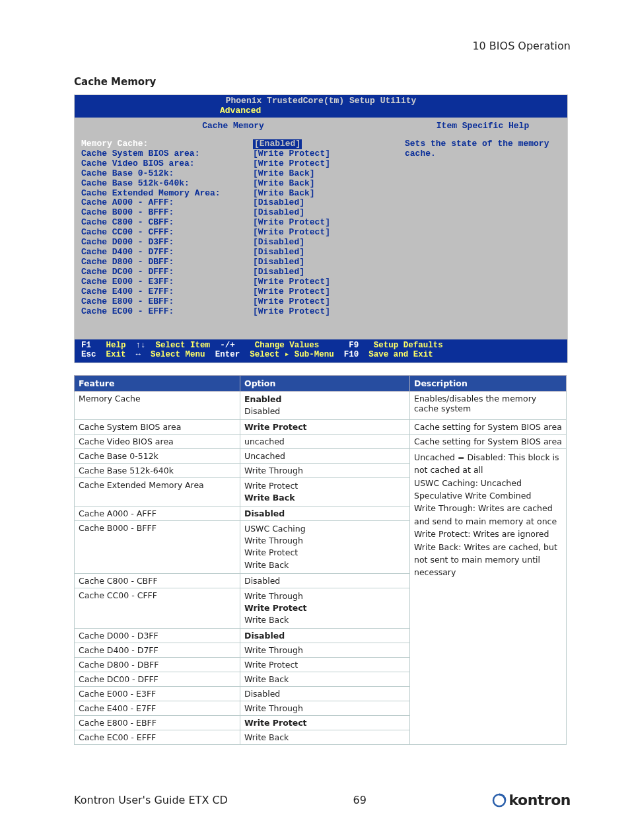  I want to click on table-row: Cache Base 512k-640k, so click(157, 470).